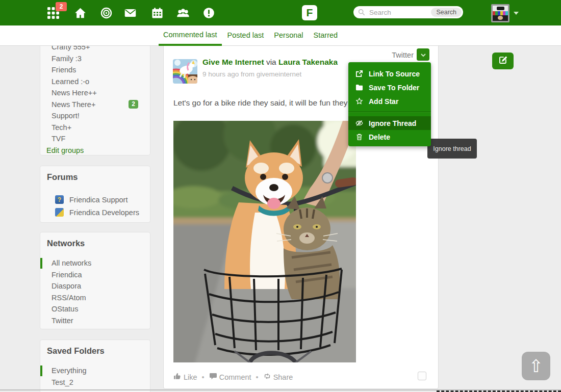 The height and width of the screenshot is (392, 561). Describe the element at coordinates (74, 93) in the screenshot. I see `group-label: News Here++` at that location.